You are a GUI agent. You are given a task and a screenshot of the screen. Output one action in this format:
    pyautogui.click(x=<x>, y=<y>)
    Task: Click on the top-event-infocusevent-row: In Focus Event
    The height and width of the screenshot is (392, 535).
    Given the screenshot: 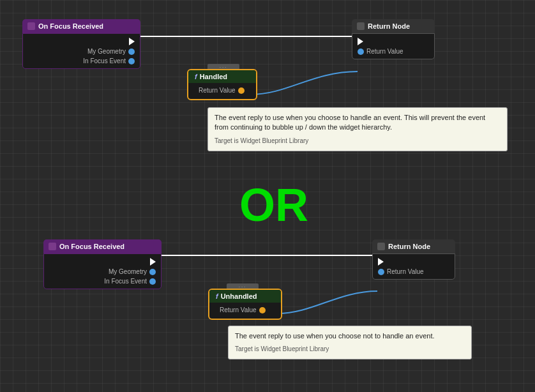 What is the action you would take?
    pyautogui.click(x=82, y=61)
    